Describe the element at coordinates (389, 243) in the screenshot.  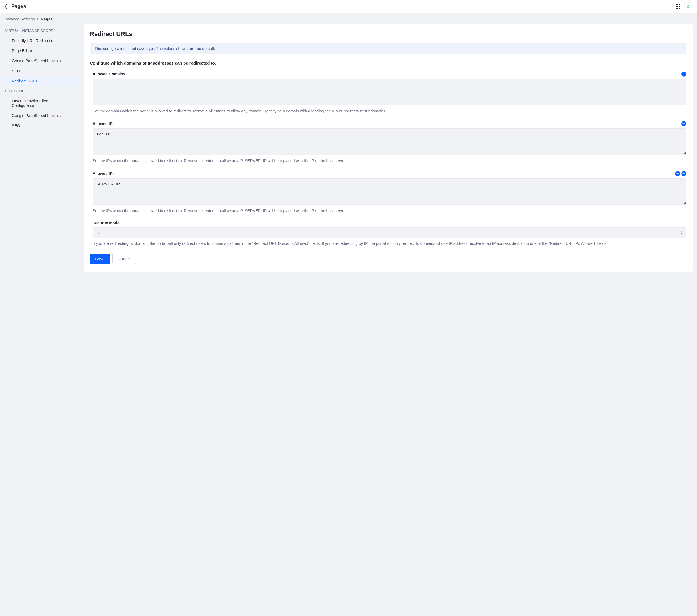
I see `security-mode-help: If you are redirecting by domain, the po…` at that location.